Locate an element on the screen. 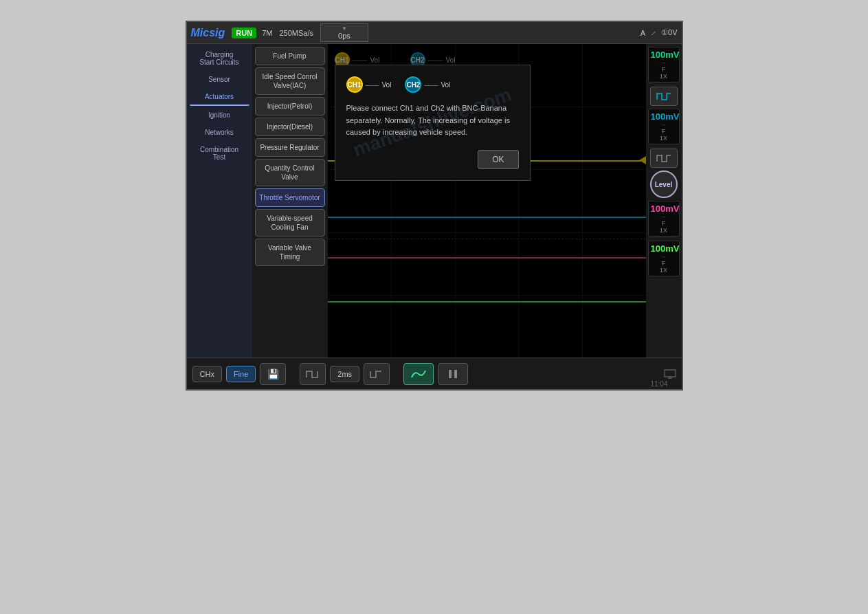 This screenshot has width=868, height=614. chx-button: CHx is located at coordinates (208, 374).